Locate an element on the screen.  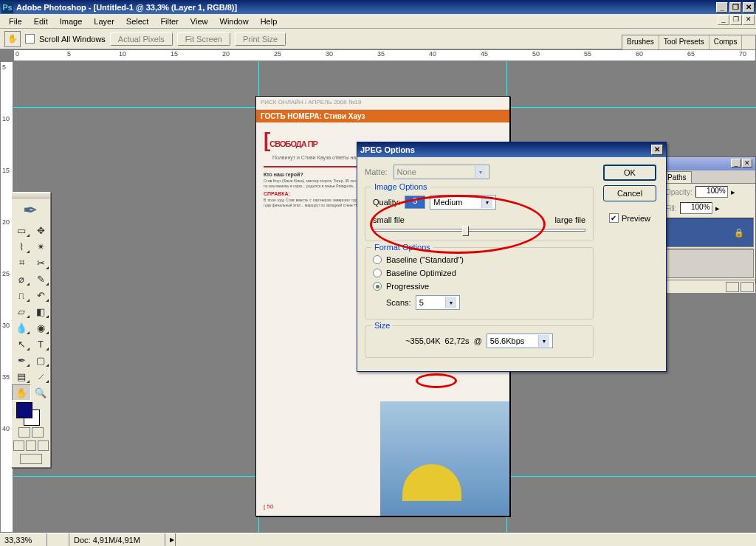
ok-button: OK is located at coordinates (630, 173).